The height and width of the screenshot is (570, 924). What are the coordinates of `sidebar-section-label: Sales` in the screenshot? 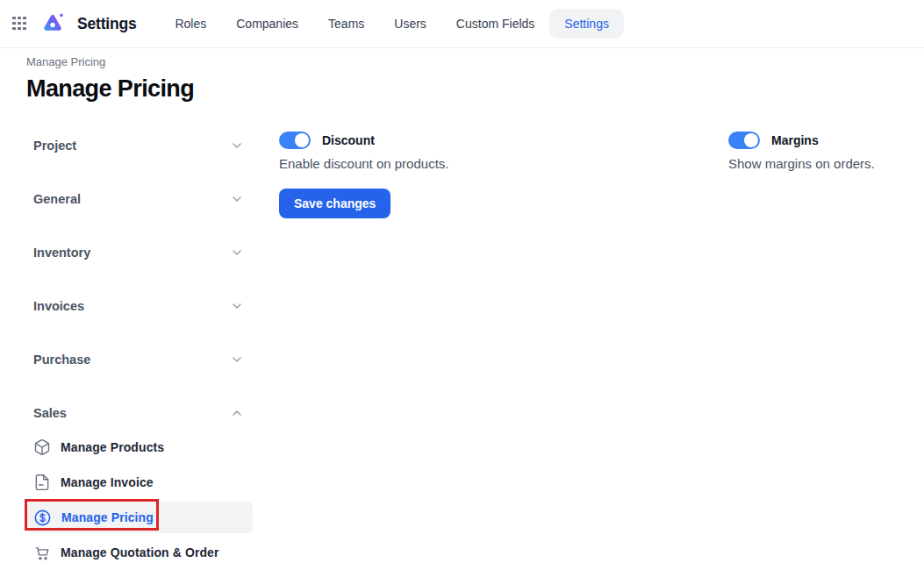 It's located at (50, 413).